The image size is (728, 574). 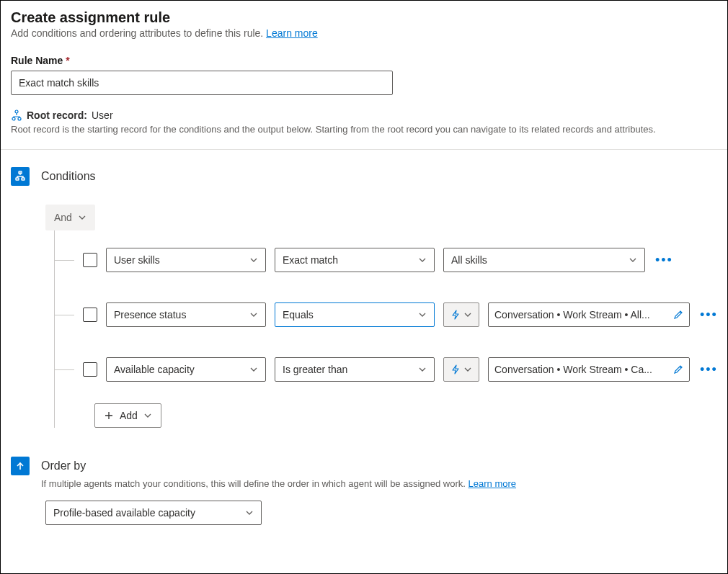 What do you see at coordinates (298, 315) in the screenshot?
I see `operator-value: Equals` at bounding box center [298, 315].